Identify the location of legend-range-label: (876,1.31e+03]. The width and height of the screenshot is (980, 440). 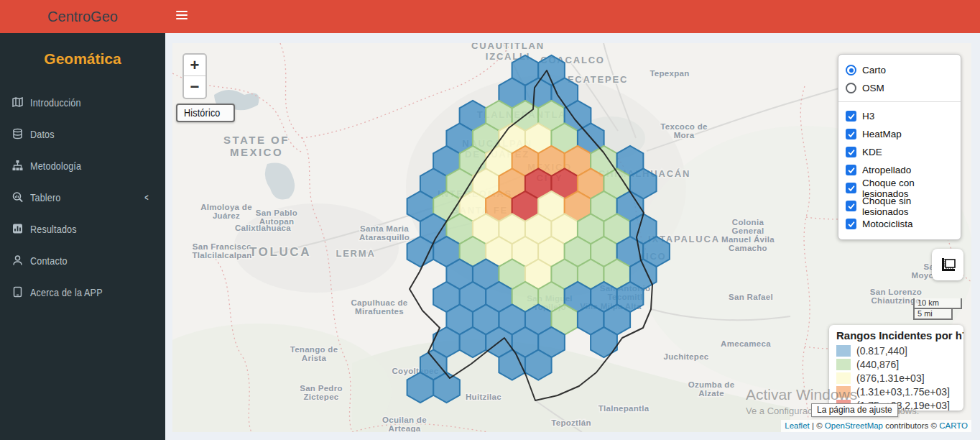
(891, 378).